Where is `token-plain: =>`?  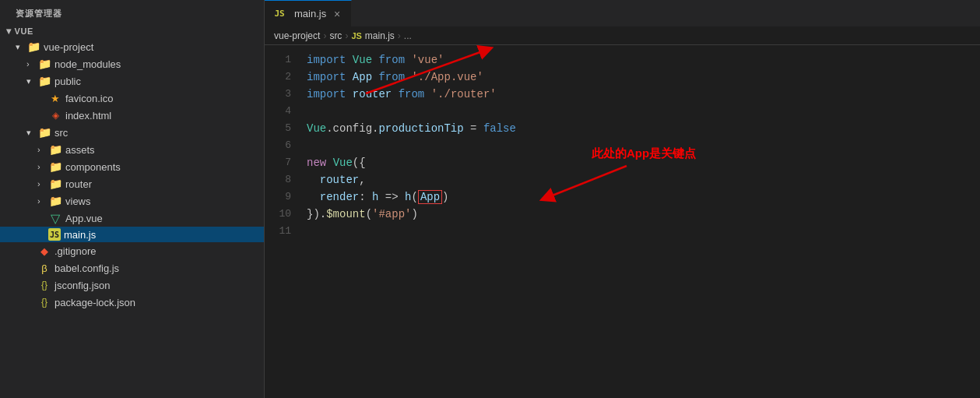 token-plain: => is located at coordinates (392, 197).